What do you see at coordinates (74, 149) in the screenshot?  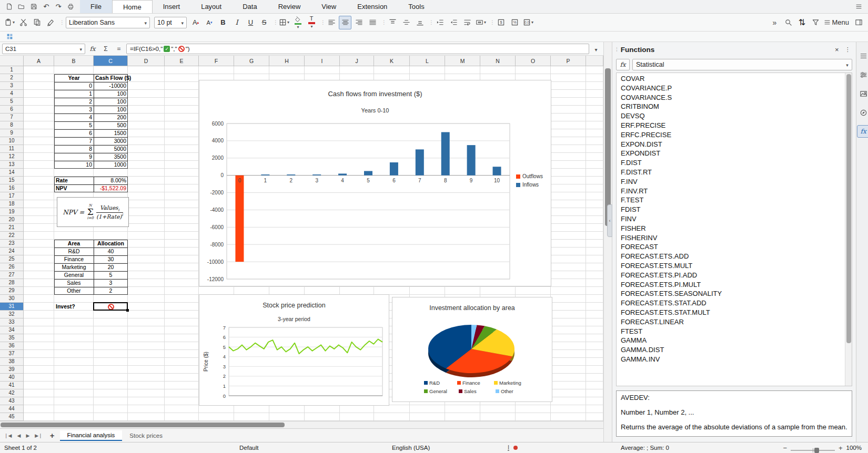 I see `cell-B11: 8` at bounding box center [74, 149].